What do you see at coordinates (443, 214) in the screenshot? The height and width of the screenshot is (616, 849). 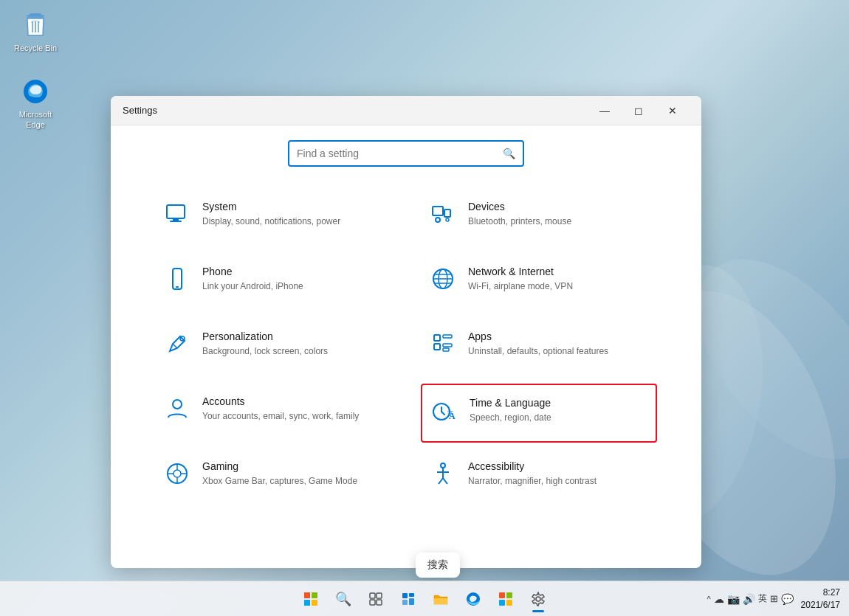 I see `devices-icon` at bounding box center [443, 214].